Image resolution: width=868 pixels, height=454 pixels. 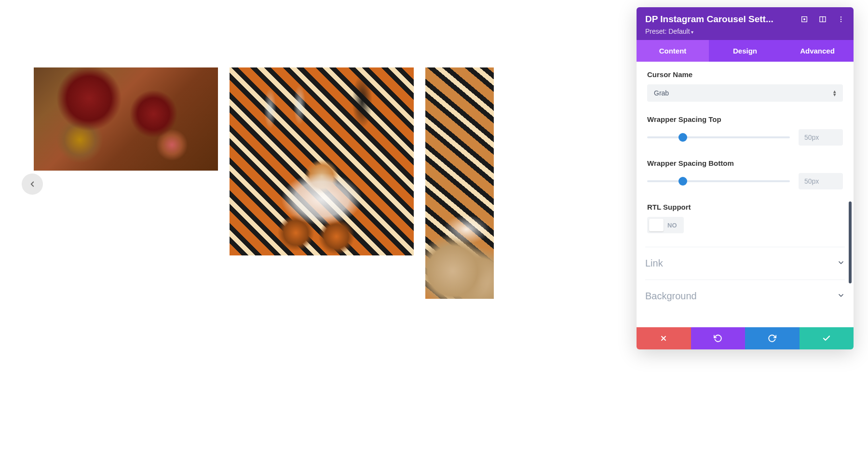 I want to click on cancel-button, so click(x=664, y=338).